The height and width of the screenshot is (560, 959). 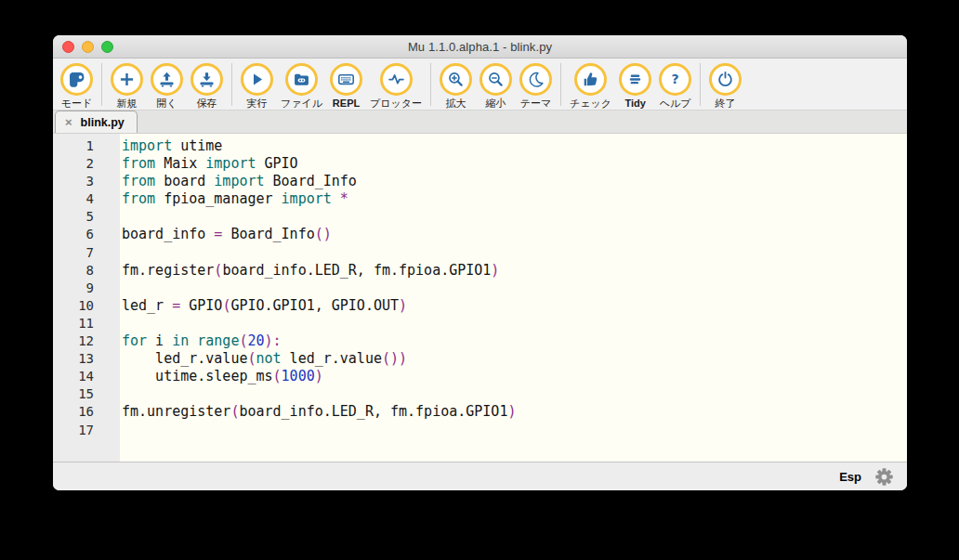 What do you see at coordinates (480, 123) in the screenshot?
I see `tab-bar: × blink.py` at bounding box center [480, 123].